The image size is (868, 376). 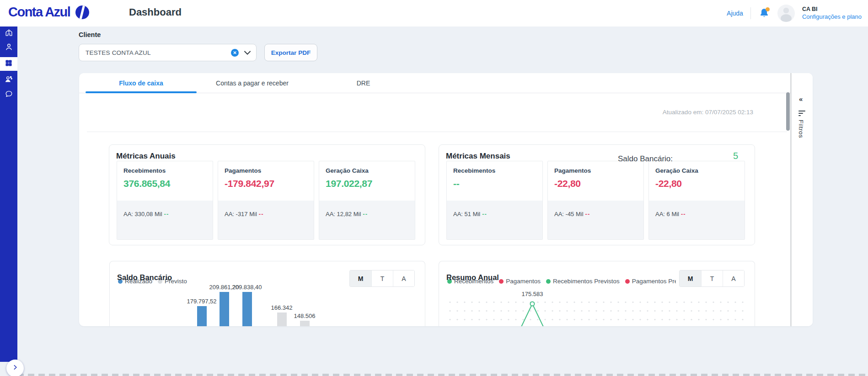 I want to click on bar-value-label: 148.506, so click(x=305, y=316).